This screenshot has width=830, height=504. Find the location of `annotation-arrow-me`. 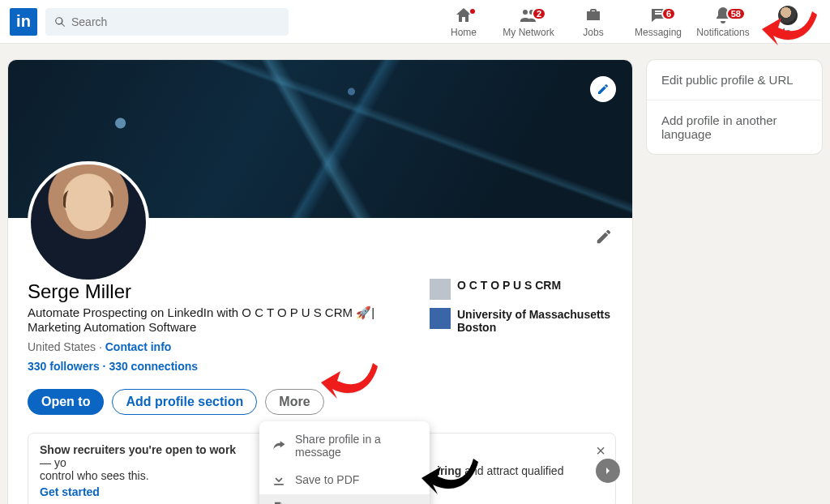

annotation-arrow-me is located at coordinates (790, 32).